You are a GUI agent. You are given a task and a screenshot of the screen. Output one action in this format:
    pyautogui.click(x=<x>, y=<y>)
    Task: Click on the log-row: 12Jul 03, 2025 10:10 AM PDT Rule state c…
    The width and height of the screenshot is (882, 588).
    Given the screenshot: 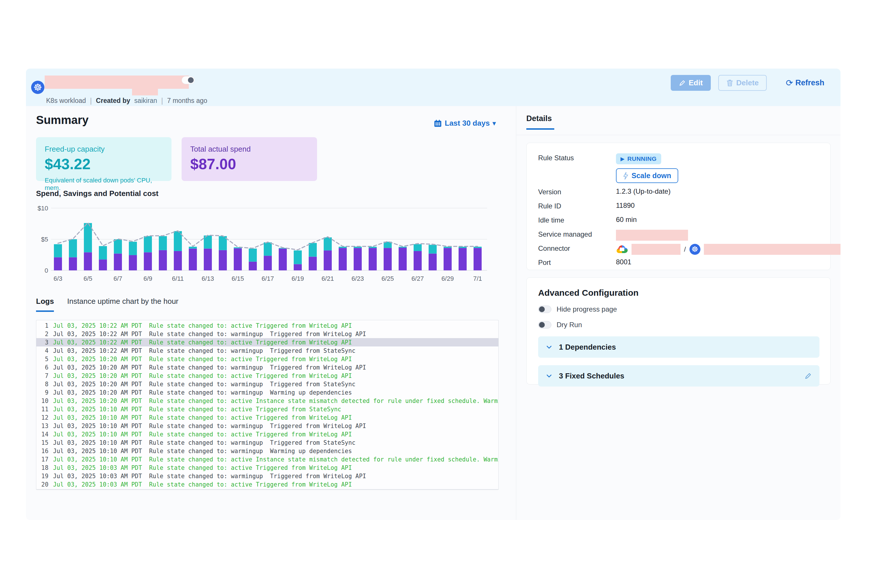 What is the action you would take?
    pyautogui.click(x=267, y=418)
    